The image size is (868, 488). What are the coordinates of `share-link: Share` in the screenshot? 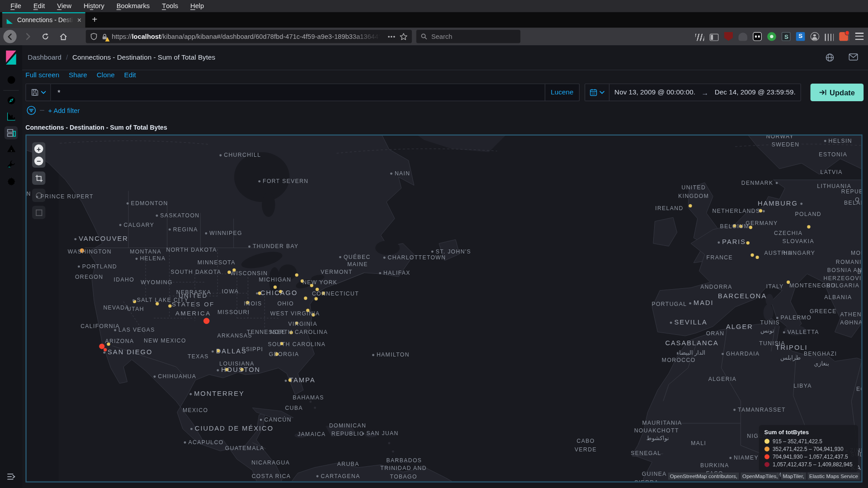 It's located at (78, 75).